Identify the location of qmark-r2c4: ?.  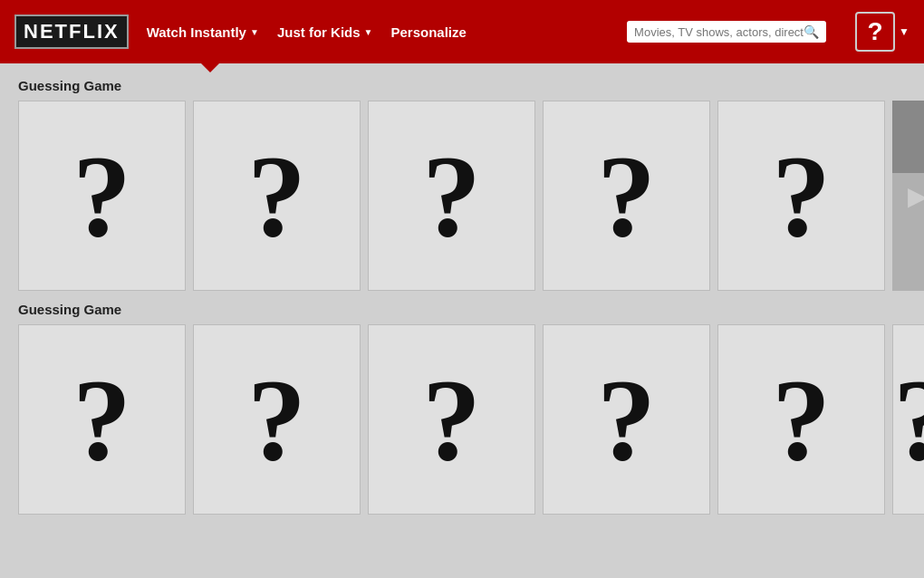
(627, 419).